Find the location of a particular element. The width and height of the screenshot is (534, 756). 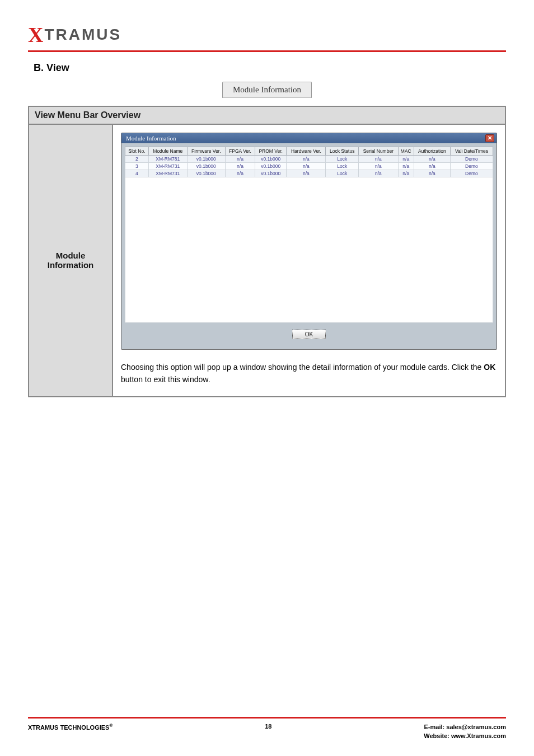

module-info-table: Slot No. Module Name Firmware Ver. FPGA … is located at coordinates (309, 162).